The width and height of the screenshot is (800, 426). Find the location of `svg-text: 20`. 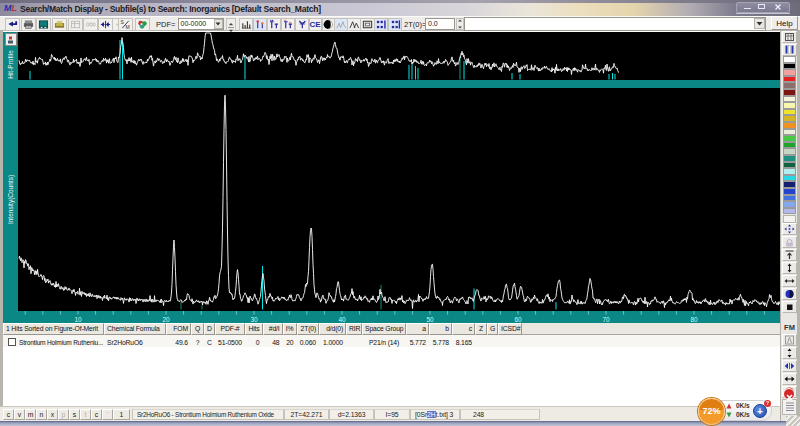

svg-text: 20 is located at coordinates (166, 320).